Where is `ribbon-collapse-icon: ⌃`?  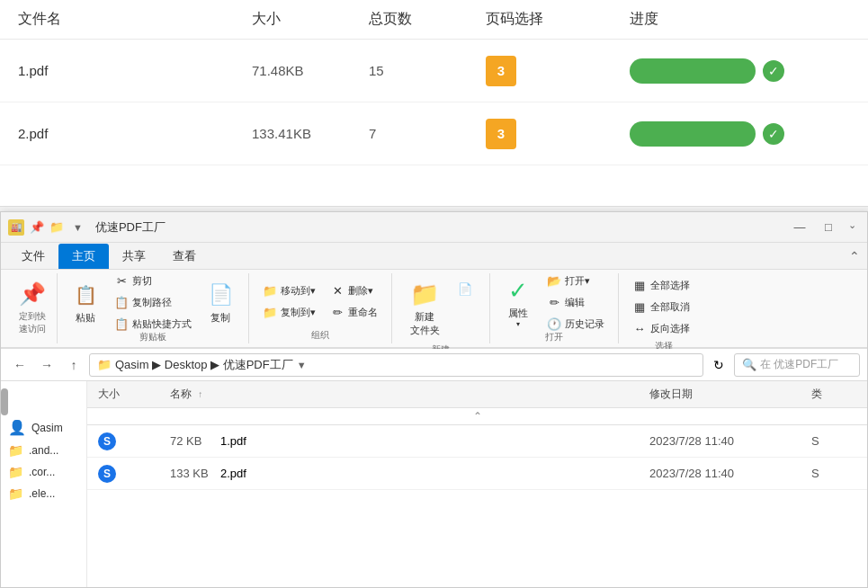
ribbon-collapse-icon: ⌃ is located at coordinates (855, 256).